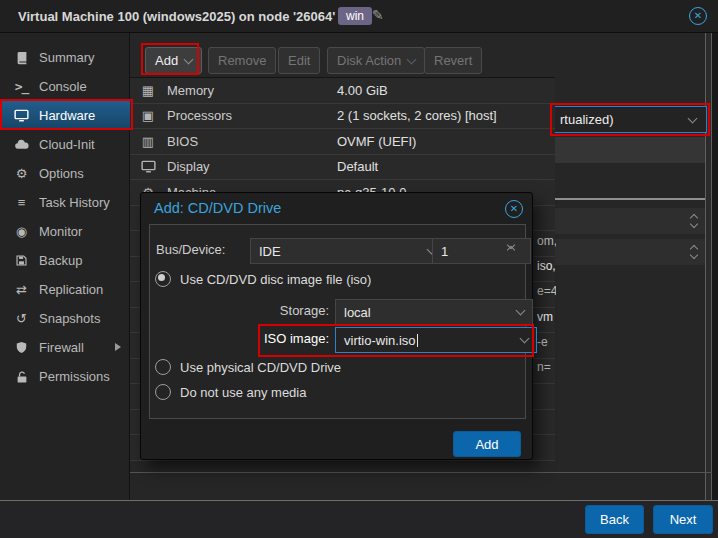  Describe the element at coordinates (22, 348) in the screenshot. I see `shield-icon` at that location.